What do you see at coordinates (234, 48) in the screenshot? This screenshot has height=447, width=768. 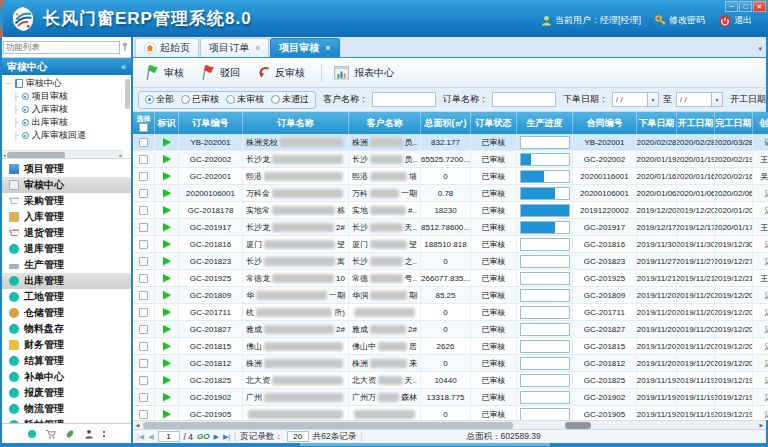 I see `tab-project-order: 项目订单×` at bounding box center [234, 48].